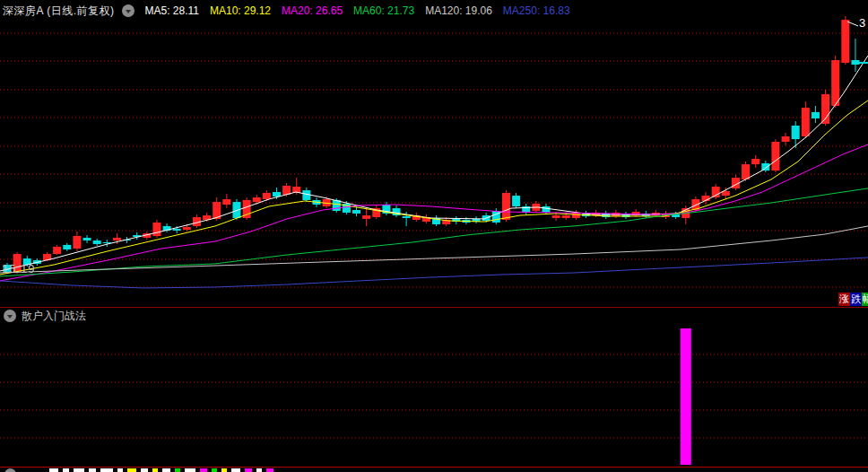  I want to click on main-chart-header: 深深房A (日线.前复权) MA5: 28.11 MA10: 29.12 MA2…, so click(434, 11).